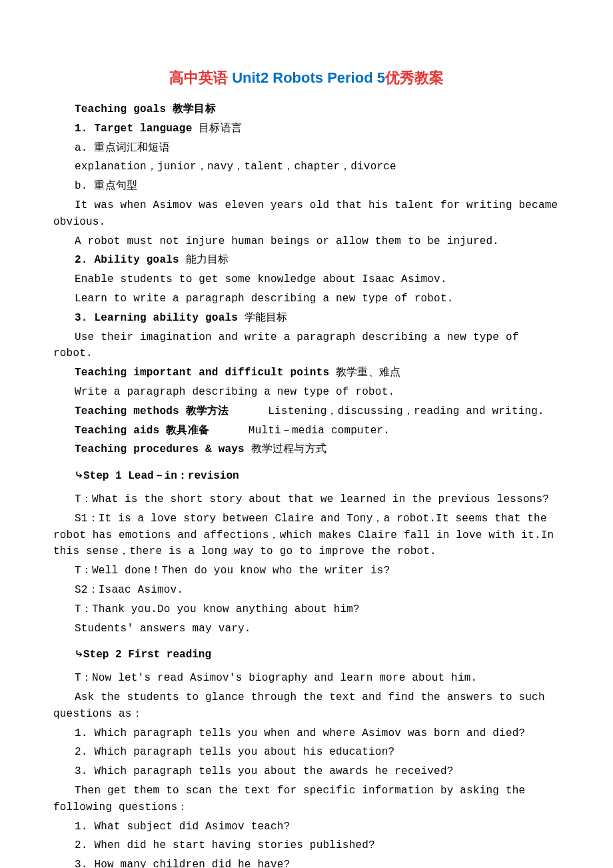  I want to click on step1-p4: S2：Isaac Asimov., so click(306, 591).